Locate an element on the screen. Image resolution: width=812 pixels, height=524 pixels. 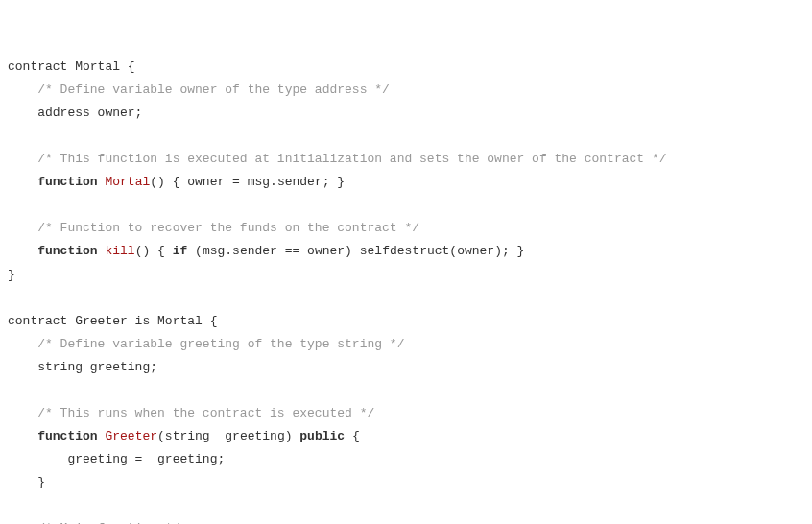
code-mid: (string _greeting) is located at coordinates (228, 436).